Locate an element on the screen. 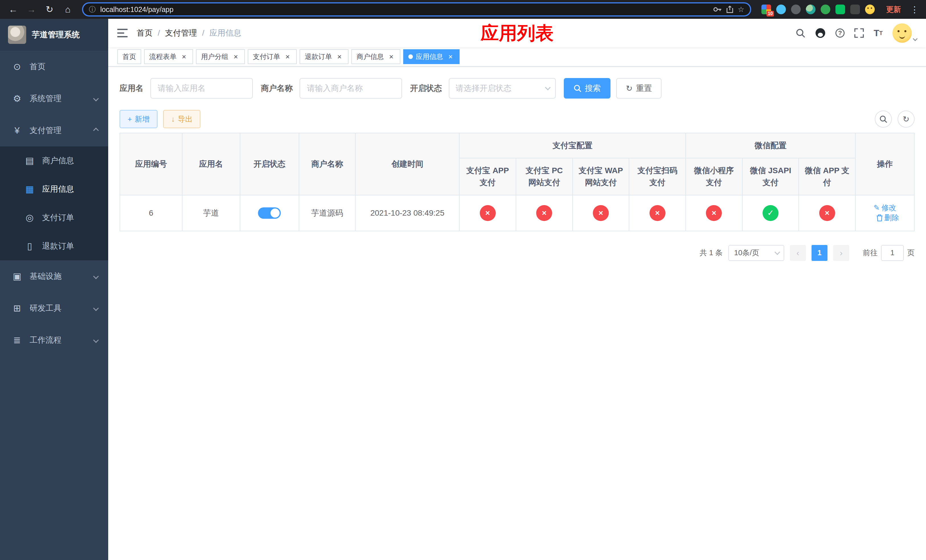  sidebar-item-label: 首页 is located at coordinates (38, 67).